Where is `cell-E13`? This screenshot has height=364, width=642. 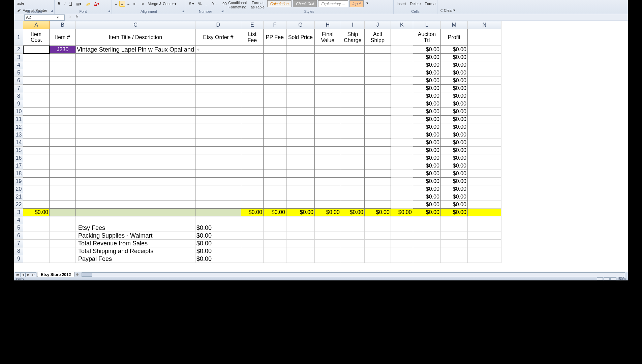
cell-E13 is located at coordinates (252, 135).